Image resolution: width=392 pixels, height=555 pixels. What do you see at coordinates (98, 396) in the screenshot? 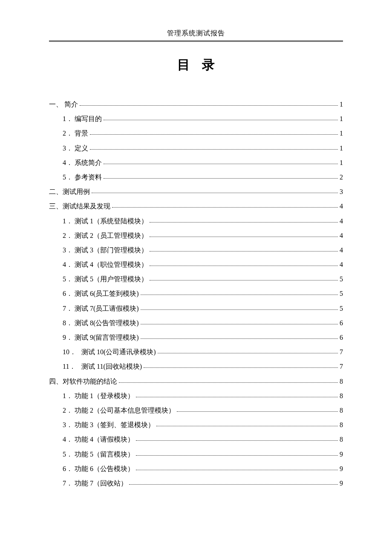
I see `toc-entry-label: 1．功能 1（登录模块）` at bounding box center [98, 396].